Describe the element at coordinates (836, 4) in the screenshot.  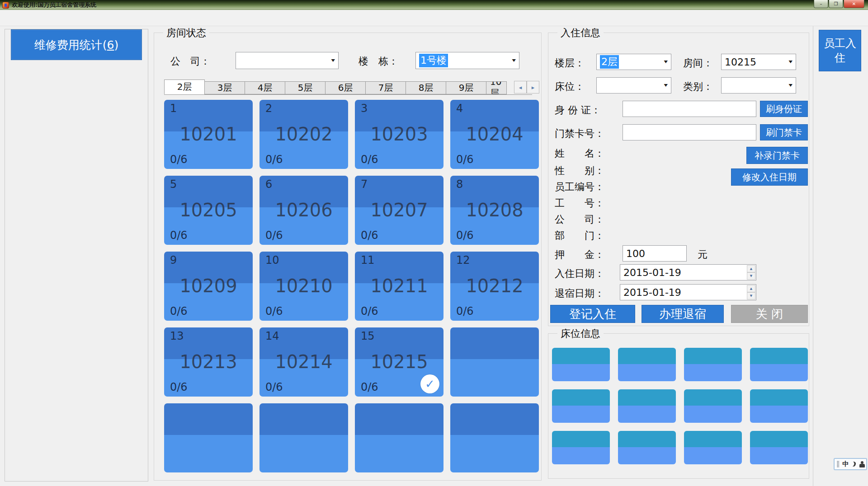
I see `maximize-icon: ❐` at that location.